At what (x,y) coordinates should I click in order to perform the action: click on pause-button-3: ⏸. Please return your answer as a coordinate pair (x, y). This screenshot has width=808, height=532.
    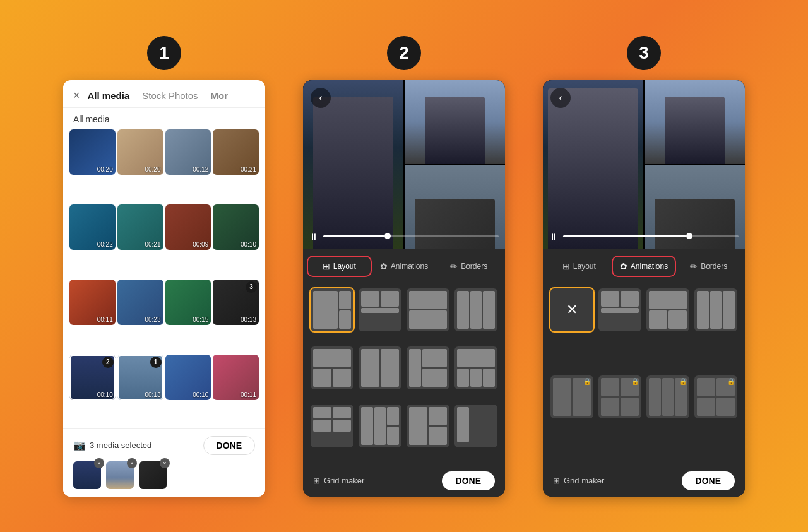
    Looking at the image, I should click on (554, 237).